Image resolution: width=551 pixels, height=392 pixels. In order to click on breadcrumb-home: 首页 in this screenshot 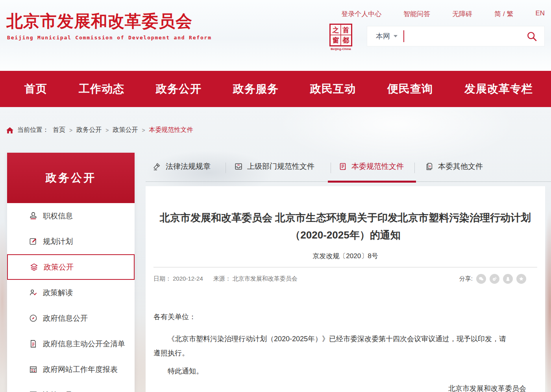, I will do `click(59, 130)`.